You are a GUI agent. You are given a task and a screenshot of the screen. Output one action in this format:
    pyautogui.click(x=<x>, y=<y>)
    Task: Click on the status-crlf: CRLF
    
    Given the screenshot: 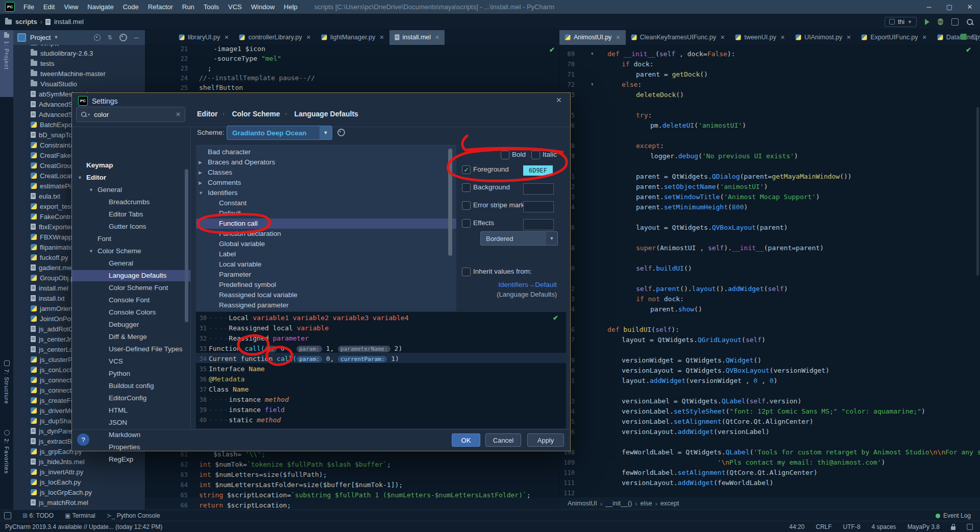 What is the action you would take?
    pyautogui.click(x=824, y=527)
    